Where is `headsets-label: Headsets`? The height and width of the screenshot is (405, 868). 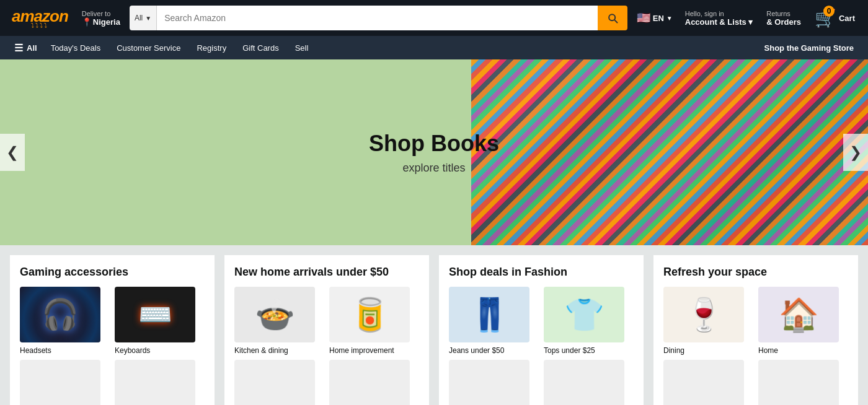
headsets-label: Headsets is located at coordinates (36, 351).